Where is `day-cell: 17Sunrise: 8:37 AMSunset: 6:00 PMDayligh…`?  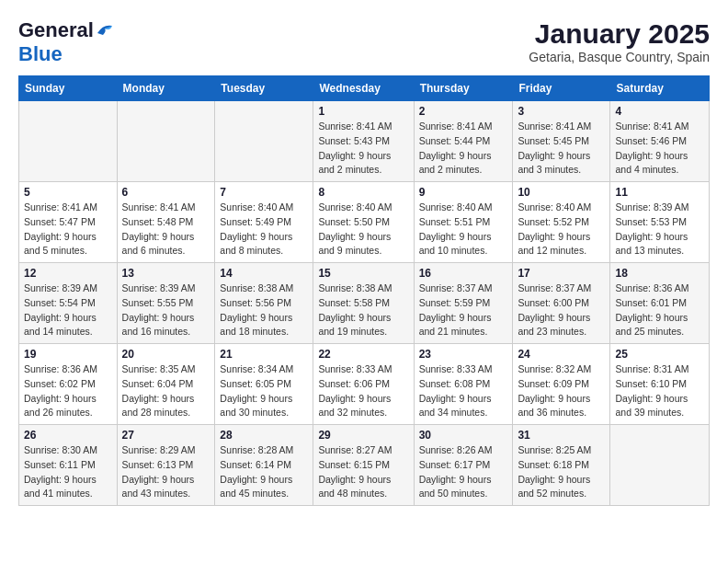 day-cell: 17Sunrise: 8:37 AMSunset: 6:00 PMDayligh… is located at coordinates (562, 304).